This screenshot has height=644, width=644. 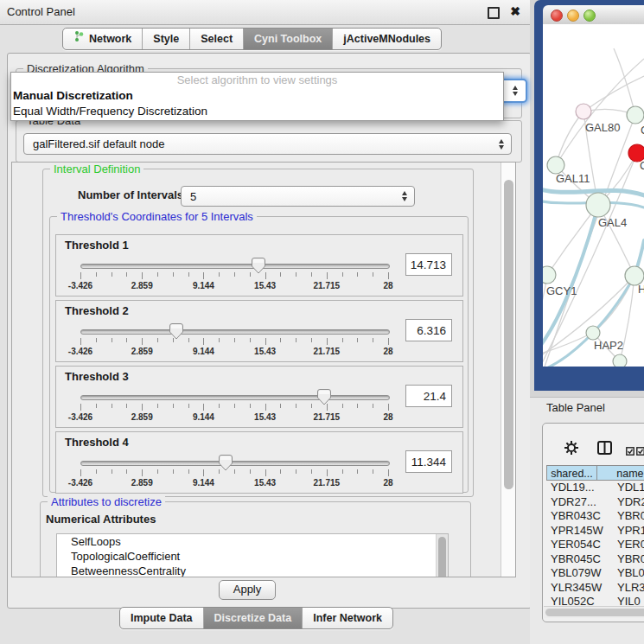 I want to click on bottom-tab-bar: Impute DataDiscretize DataInfer Network, so click(x=256, y=618).